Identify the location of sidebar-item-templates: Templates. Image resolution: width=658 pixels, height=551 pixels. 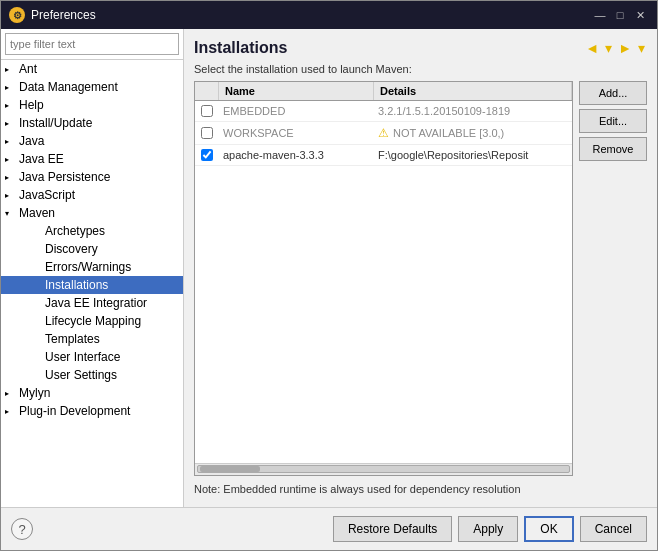
(92, 339).